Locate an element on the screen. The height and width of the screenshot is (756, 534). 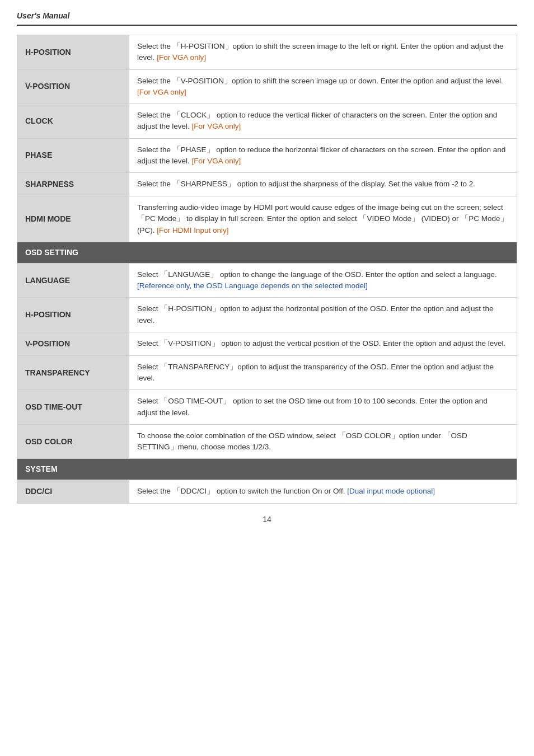
desc-transparency: Select 「TRANSPARENCY」option to adjust th… is located at coordinates (324, 373).